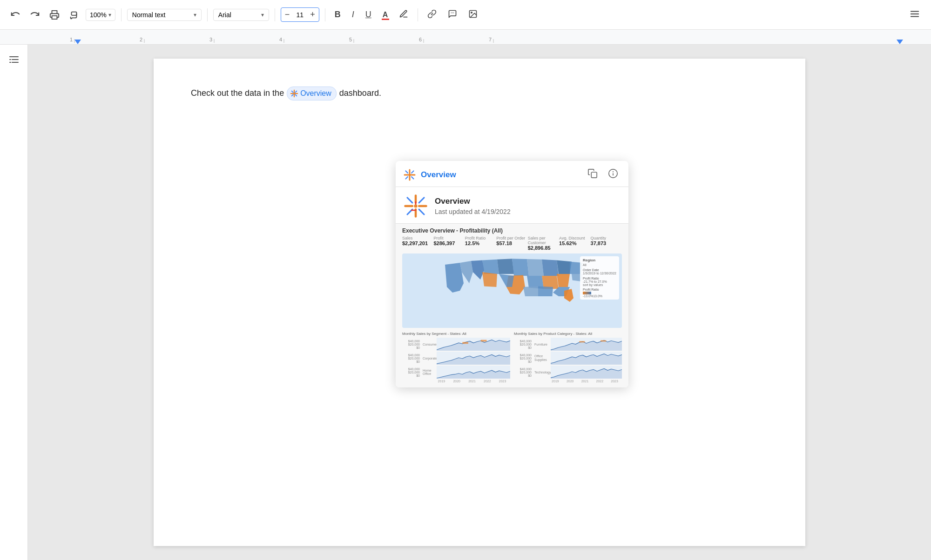 The image size is (931, 560). Describe the element at coordinates (101, 15) in the screenshot. I see `zoom-dropdown: 100% ▾` at that location.